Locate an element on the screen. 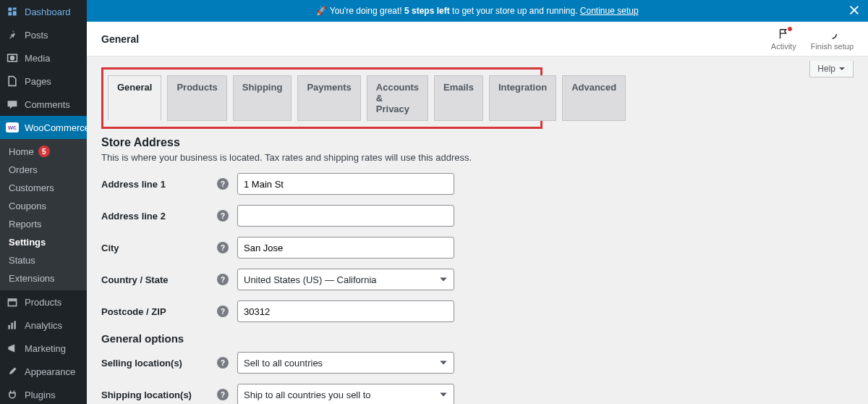  store-address-desc: This is where your business is located. … is located at coordinates (477, 158).